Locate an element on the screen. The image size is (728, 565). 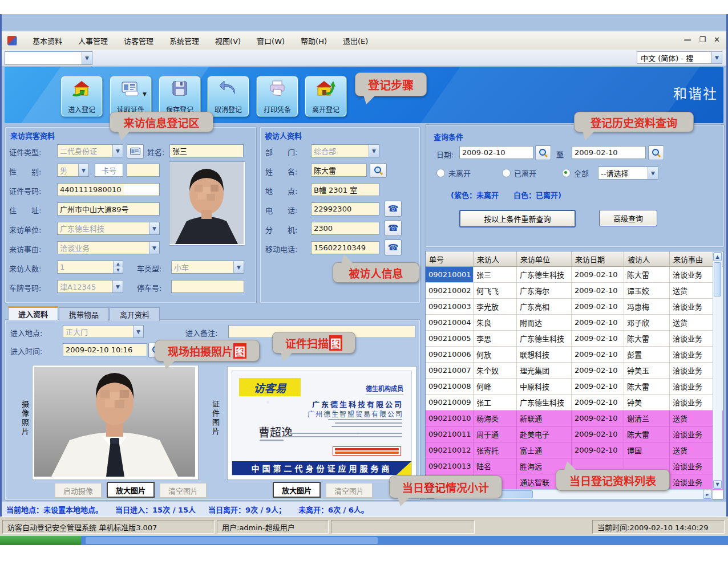
table-cell: 邓子欣 is located at coordinates (647, 323).